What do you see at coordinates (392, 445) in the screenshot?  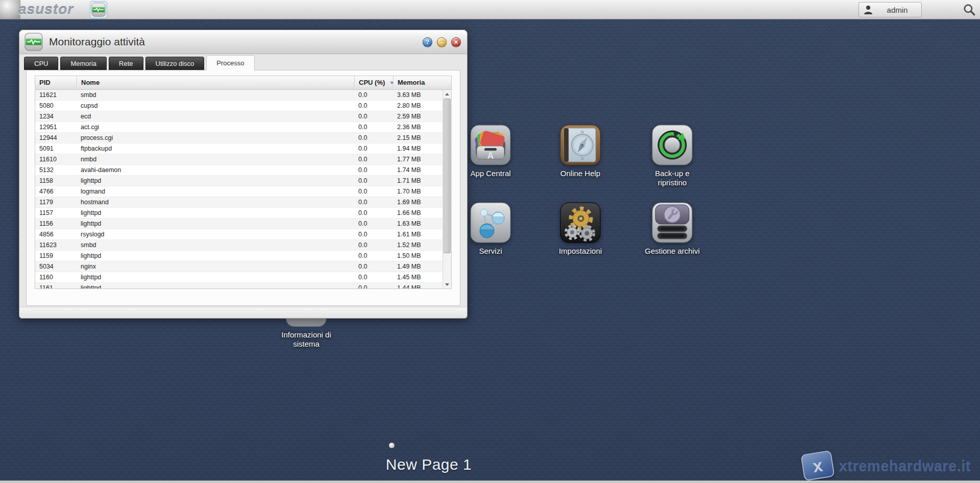 I see `page-indicator-dot` at bounding box center [392, 445].